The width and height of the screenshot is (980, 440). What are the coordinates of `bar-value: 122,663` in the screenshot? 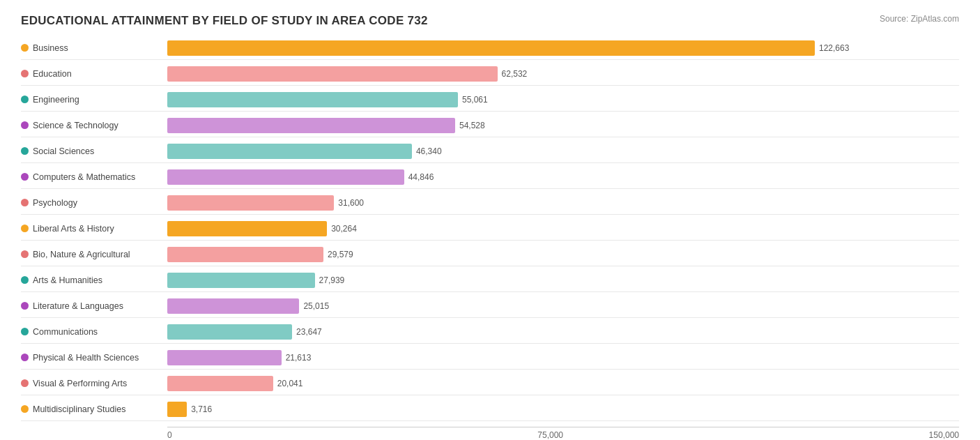 It's located at (834, 48).